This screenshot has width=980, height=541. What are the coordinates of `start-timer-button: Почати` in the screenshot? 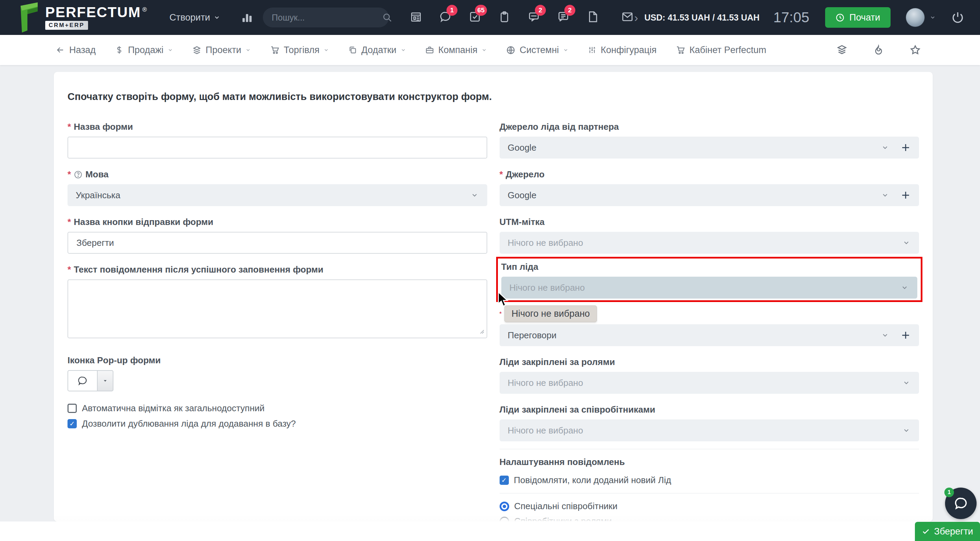 It's located at (858, 17).